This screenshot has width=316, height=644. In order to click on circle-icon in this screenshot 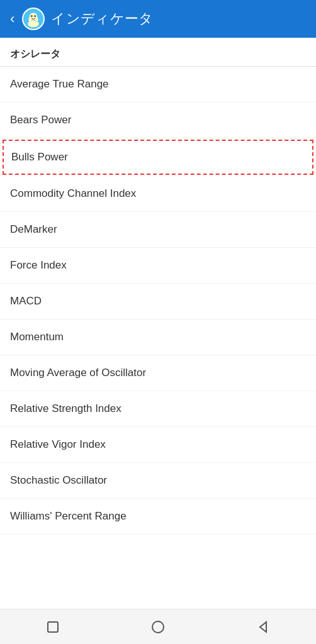, I will do `click(158, 627)`.